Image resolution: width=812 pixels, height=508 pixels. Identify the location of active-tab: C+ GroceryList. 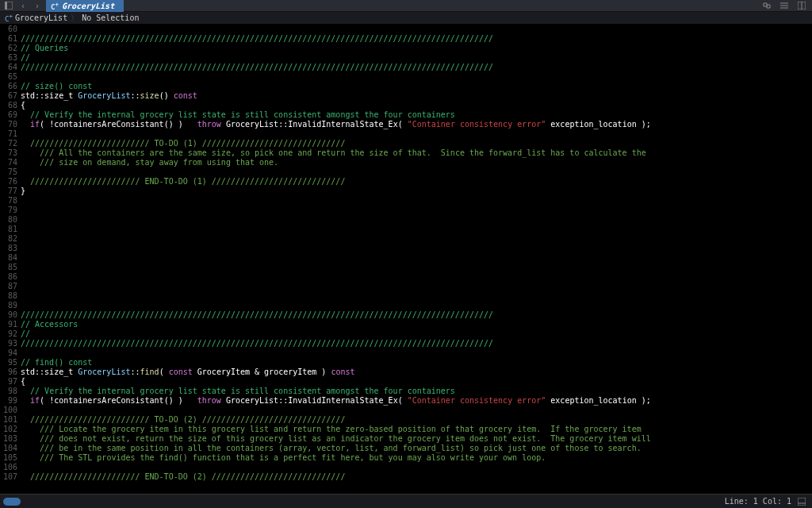
(85, 6).